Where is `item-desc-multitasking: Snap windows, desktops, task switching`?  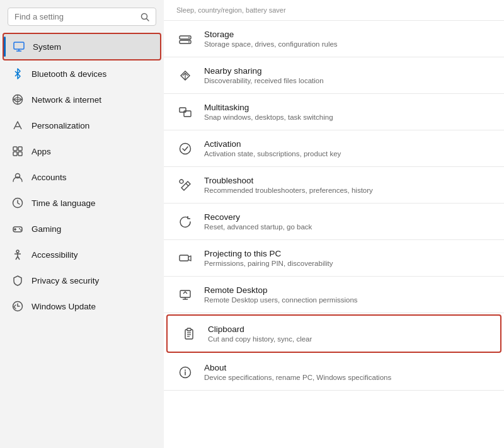 item-desc-multitasking: Snap windows, desktops, task switching is located at coordinates (268, 117).